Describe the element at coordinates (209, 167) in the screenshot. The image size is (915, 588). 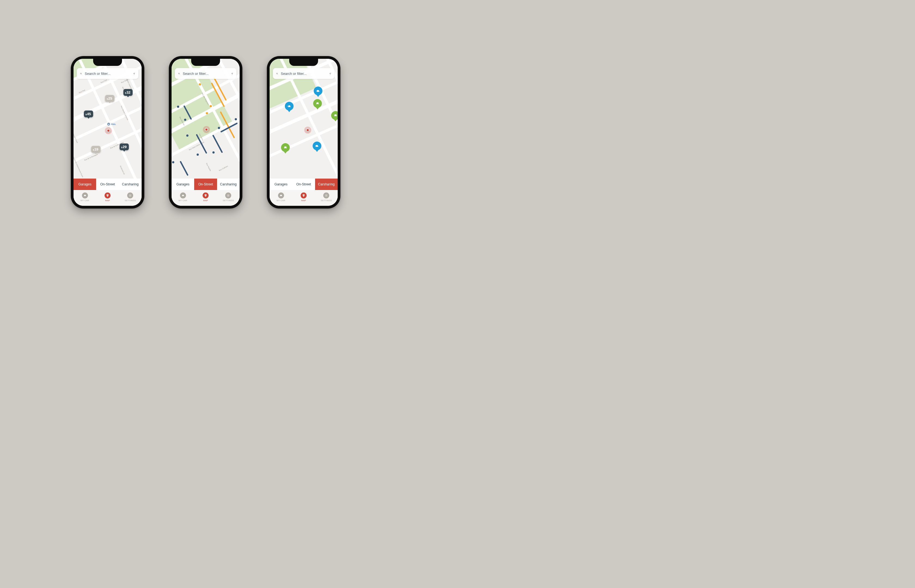
I see `street-label: Rue Payette` at that location.